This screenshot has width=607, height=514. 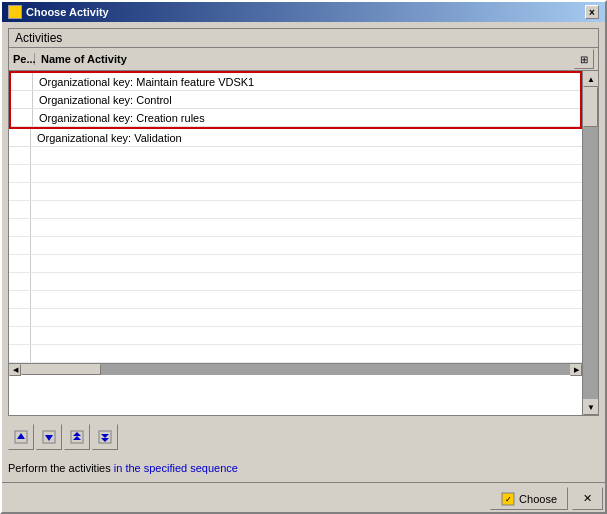 I want to click on move-up-button, so click(x=21, y=437).